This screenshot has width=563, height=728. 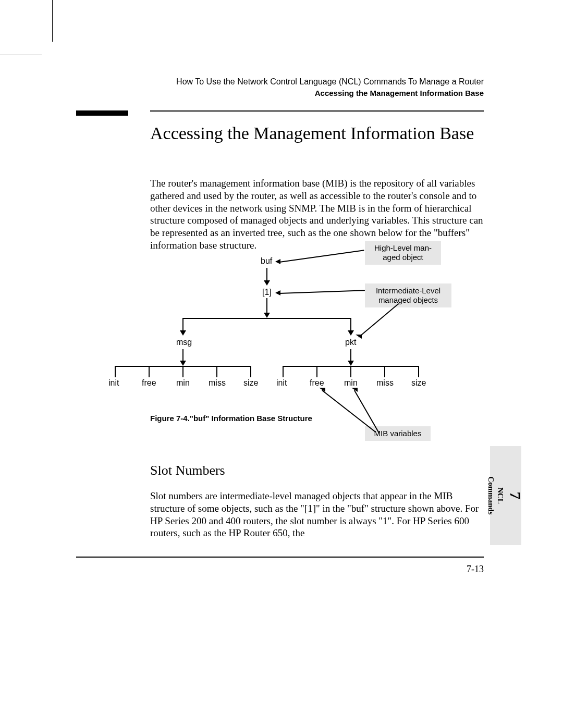 I want to click on crop-mark-h, so click(x=21, y=55).